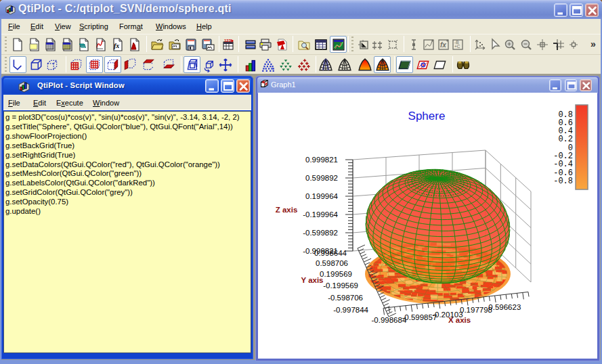  What do you see at coordinates (287, 210) in the screenshot?
I see `svg-text: Z axis` at bounding box center [287, 210].